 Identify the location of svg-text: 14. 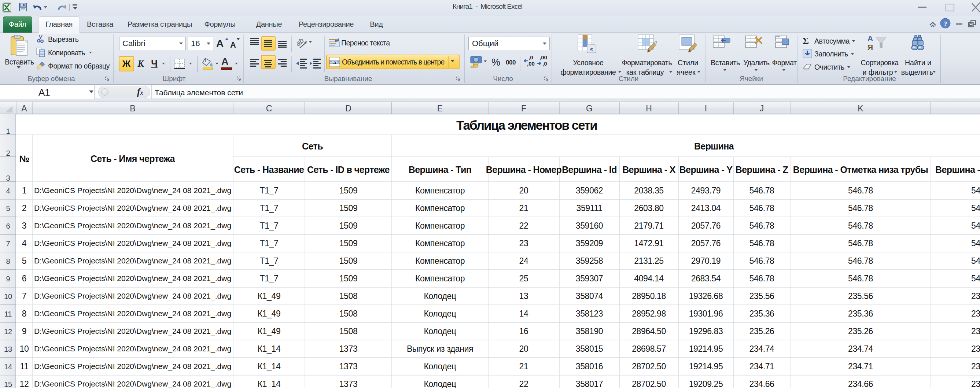
(8, 367).